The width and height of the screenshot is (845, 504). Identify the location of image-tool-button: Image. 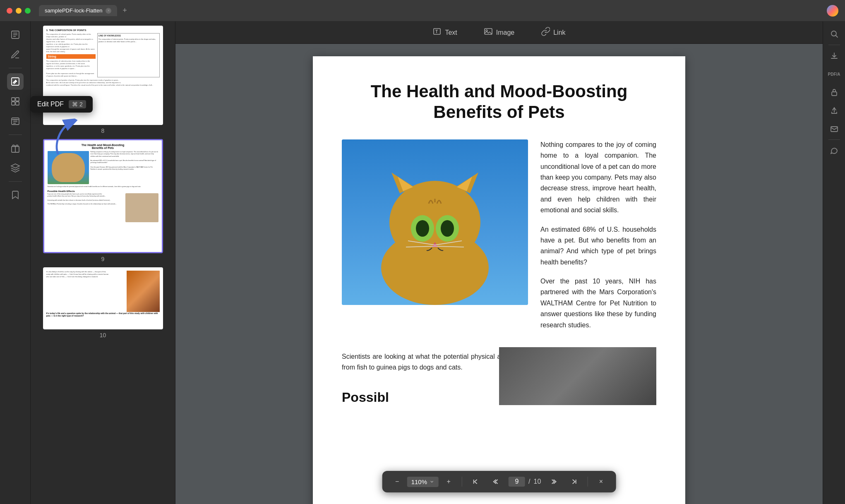
(499, 32).